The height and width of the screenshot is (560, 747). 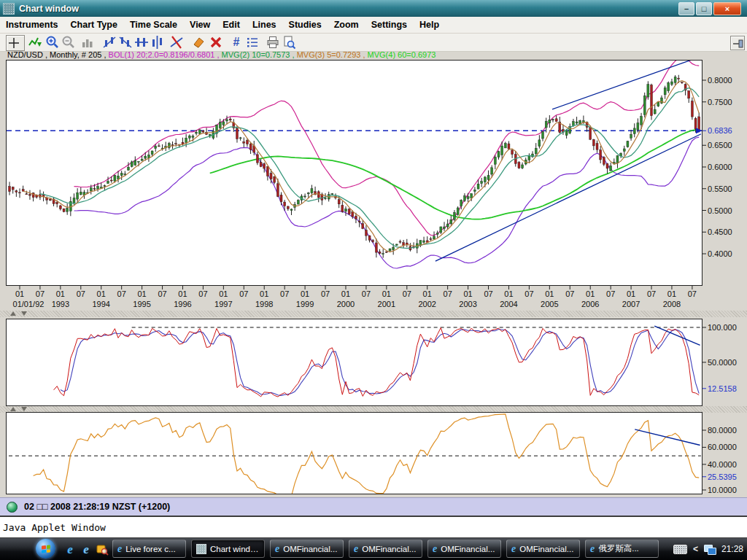 What do you see at coordinates (54, 528) in the screenshot?
I see `applet-warning-text: Java Applet Window` at bounding box center [54, 528].